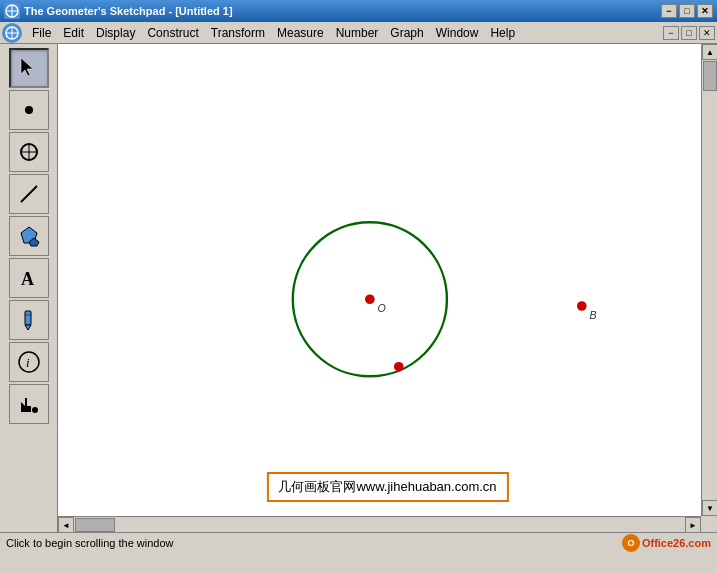  What do you see at coordinates (666, 543) in the screenshot?
I see `status-logo: O Office26.com` at bounding box center [666, 543].